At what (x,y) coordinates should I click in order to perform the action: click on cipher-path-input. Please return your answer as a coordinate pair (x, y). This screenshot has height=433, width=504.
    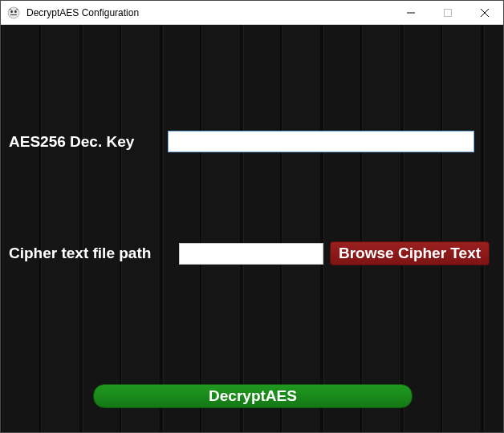
    Looking at the image, I should click on (251, 253).